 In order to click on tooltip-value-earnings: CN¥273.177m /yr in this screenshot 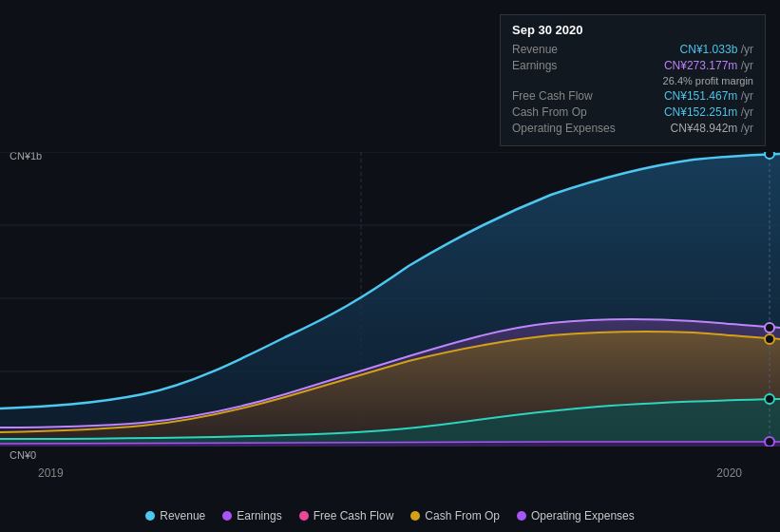, I will do `click(709, 66)`.